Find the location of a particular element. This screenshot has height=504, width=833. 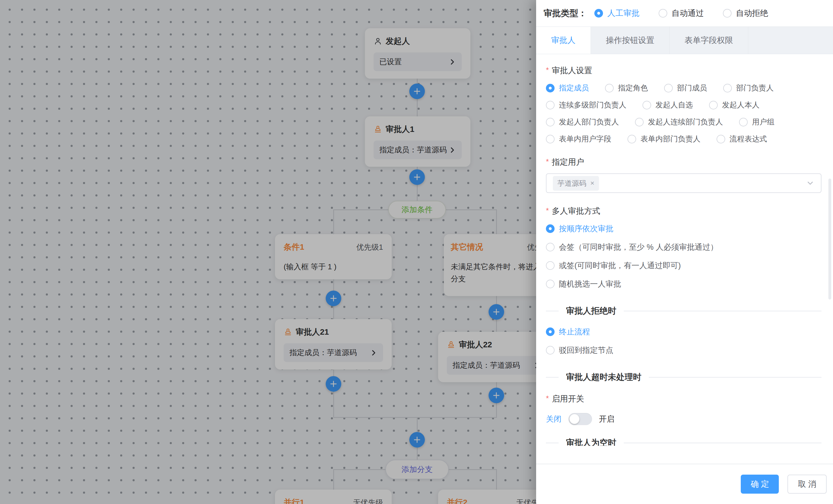

approve-type-row: 审批类型： 人工审批 自动通过 自动拒绝 is located at coordinates (685, 13).